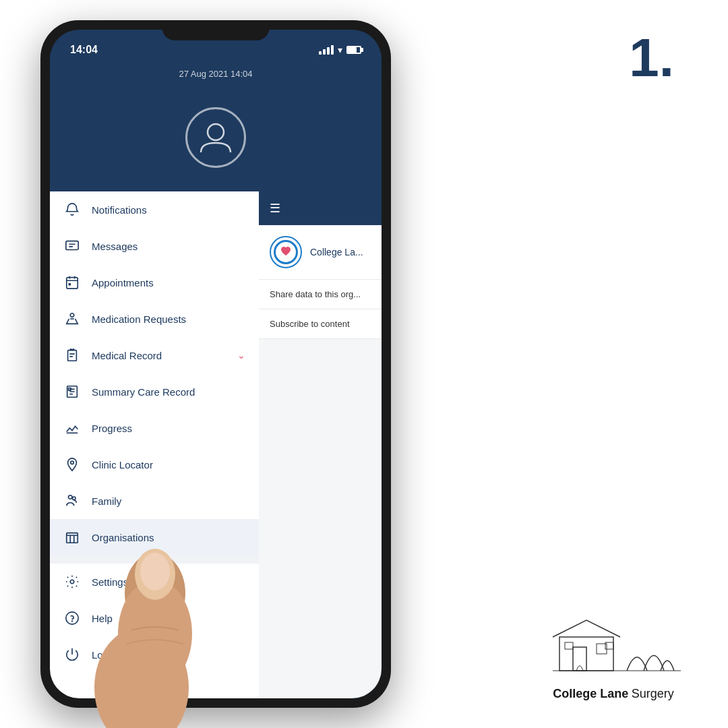 The width and height of the screenshot is (728, 728). I want to click on pin-icon, so click(72, 464).